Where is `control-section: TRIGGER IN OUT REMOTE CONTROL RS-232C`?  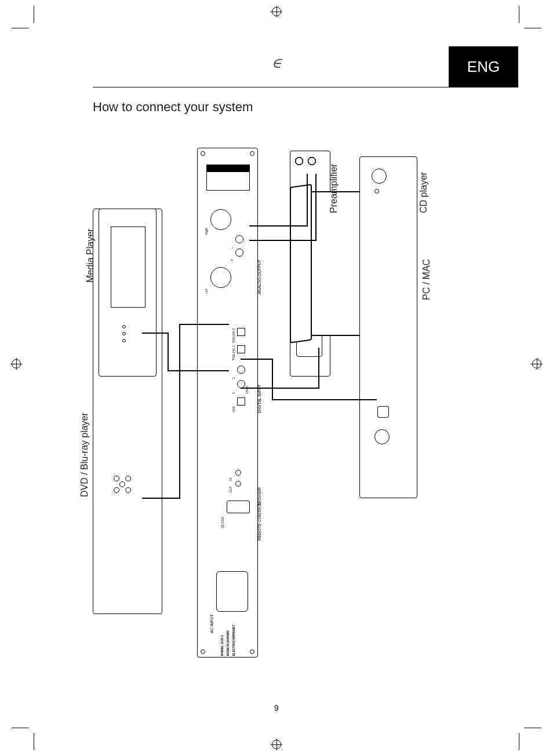 control-section: TRIGGER IN OUT REMOTE CONTROL RS-232C is located at coordinates (228, 502).